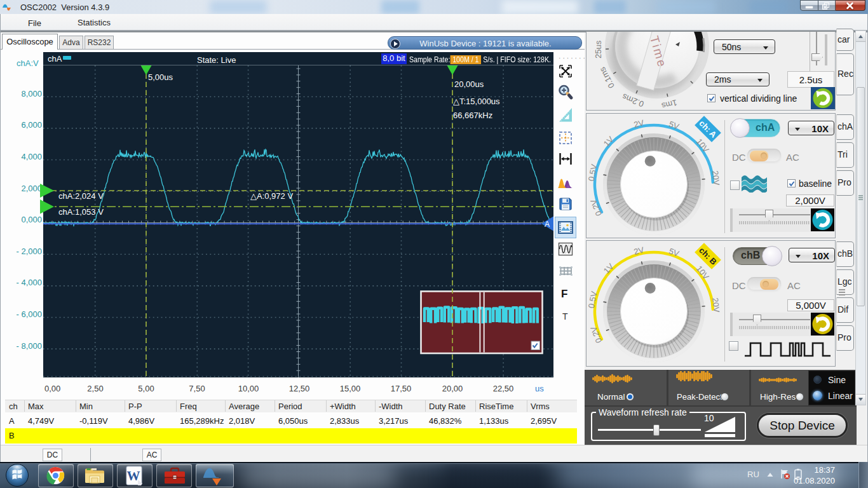 The height and width of the screenshot is (488, 868). Describe the element at coordinates (469, 84) in the screenshot. I see `svg-text: 20,00us` at that location.